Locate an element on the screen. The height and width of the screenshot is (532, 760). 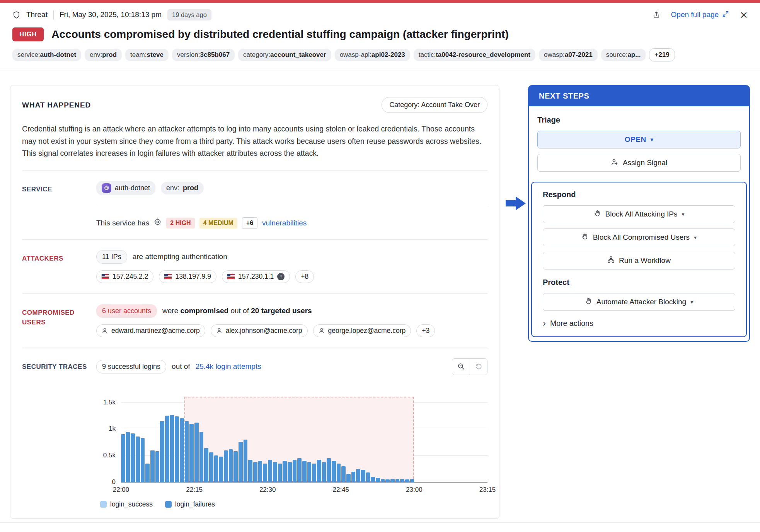
chart-plot-area: 22:0022:1522:3022:4523:0023:15 is located at coordinates (304, 434).